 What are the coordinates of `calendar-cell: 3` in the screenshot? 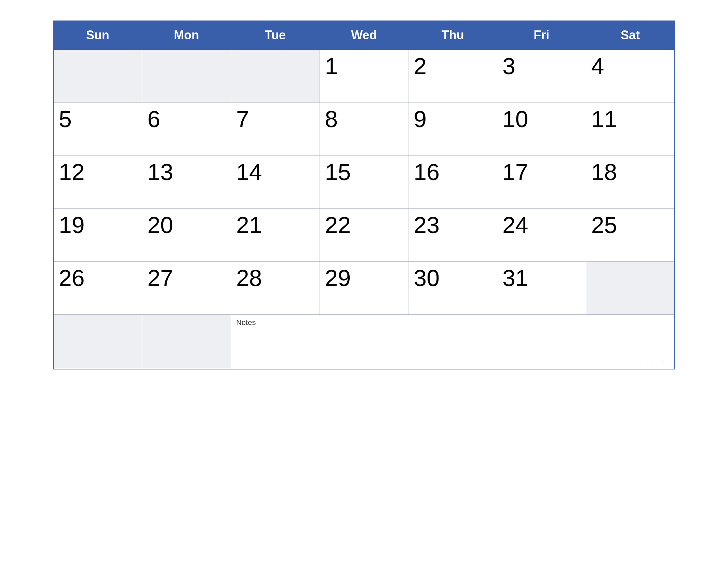 It's located at (542, 76).